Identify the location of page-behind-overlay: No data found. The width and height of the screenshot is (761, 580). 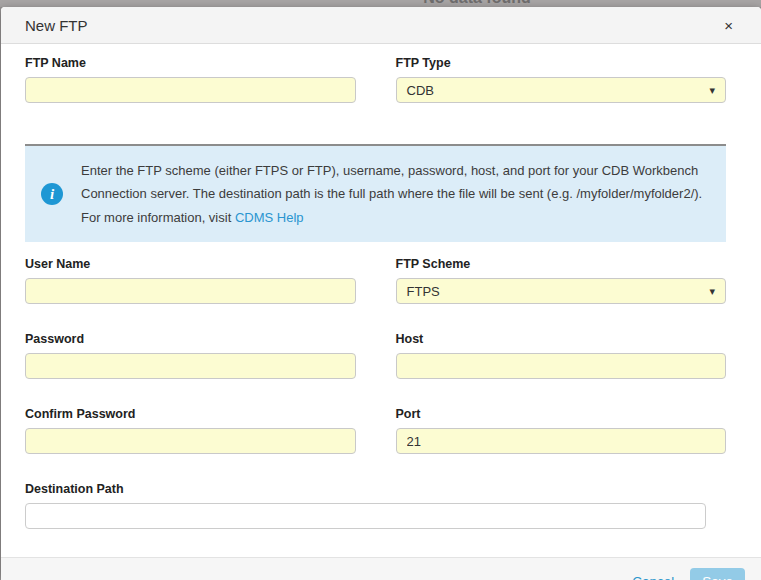
(380, 4).